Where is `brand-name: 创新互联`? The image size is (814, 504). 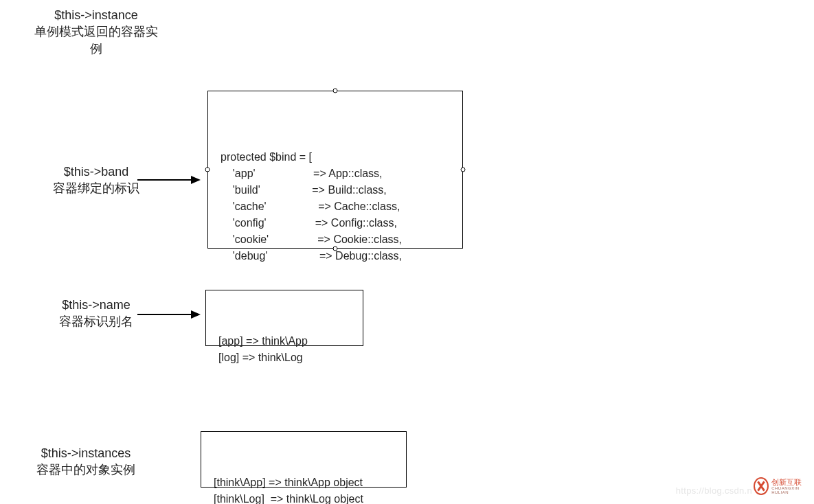 brand-name: 创新互联 is located at coordinates (787, 482).